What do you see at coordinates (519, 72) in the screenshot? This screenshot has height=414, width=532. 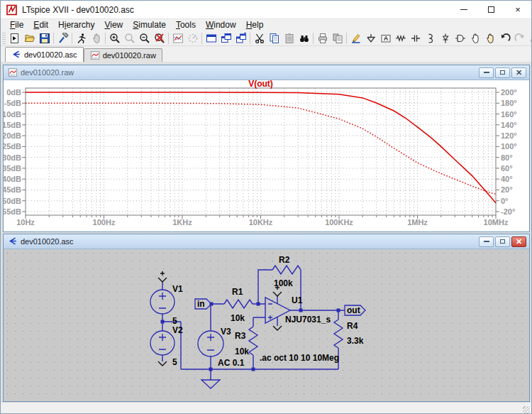 I see `plot-close-button: ✕` at bounding box center [519, 72].